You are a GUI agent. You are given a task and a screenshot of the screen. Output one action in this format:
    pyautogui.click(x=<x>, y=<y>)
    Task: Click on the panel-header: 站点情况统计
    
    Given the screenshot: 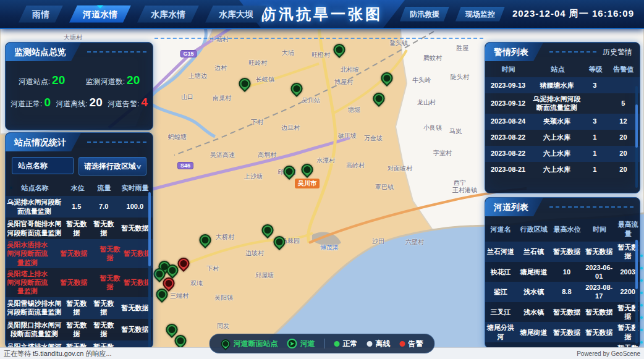 What is the action you would take?
    pyautogui.click(x=79, y=142)
    